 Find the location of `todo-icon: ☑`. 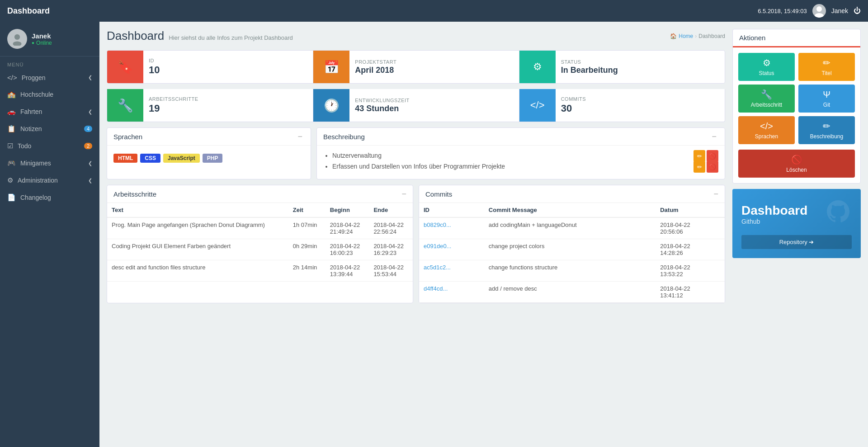

todo-icon: ☑ is located at coordinates (10, 146).